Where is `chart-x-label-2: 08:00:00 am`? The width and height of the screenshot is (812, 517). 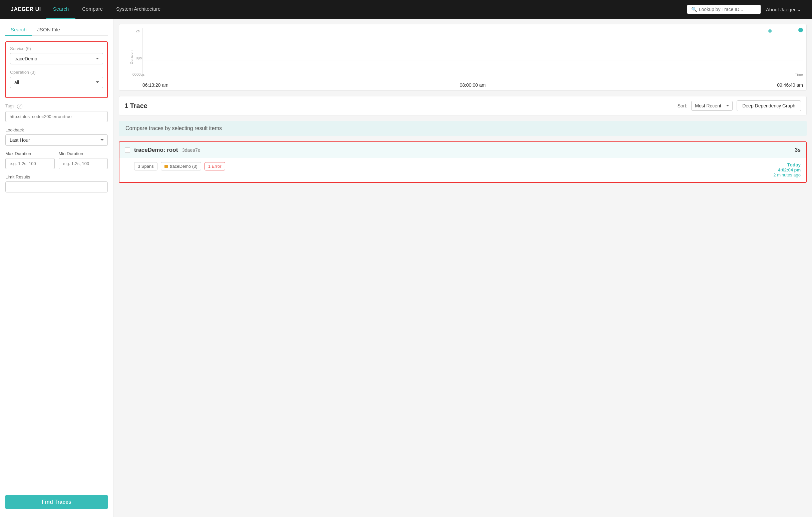 chart-x-label-2: 08:00:00 am is located at coordinates (473, 85).